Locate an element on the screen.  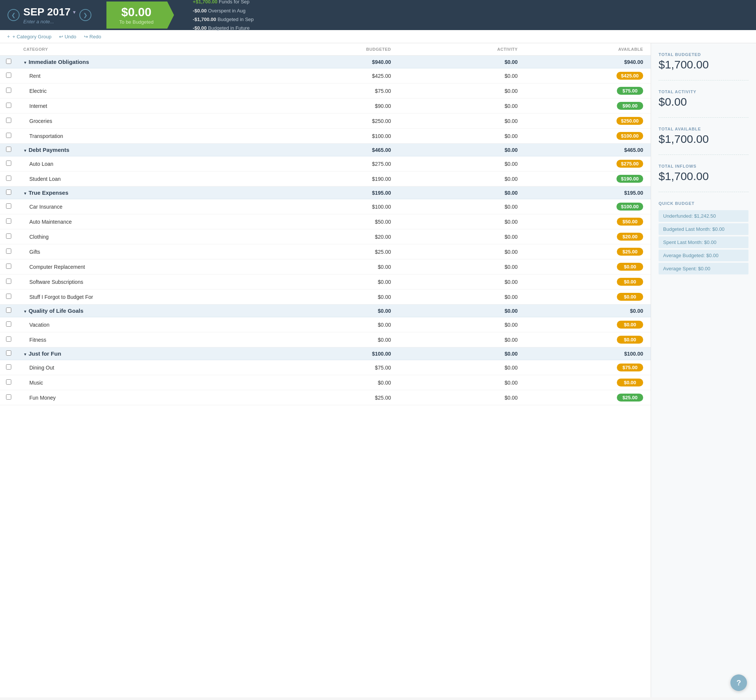
table-row: Electric $75.00 $0.00 $75.00 is located at coordinates (325, 91).